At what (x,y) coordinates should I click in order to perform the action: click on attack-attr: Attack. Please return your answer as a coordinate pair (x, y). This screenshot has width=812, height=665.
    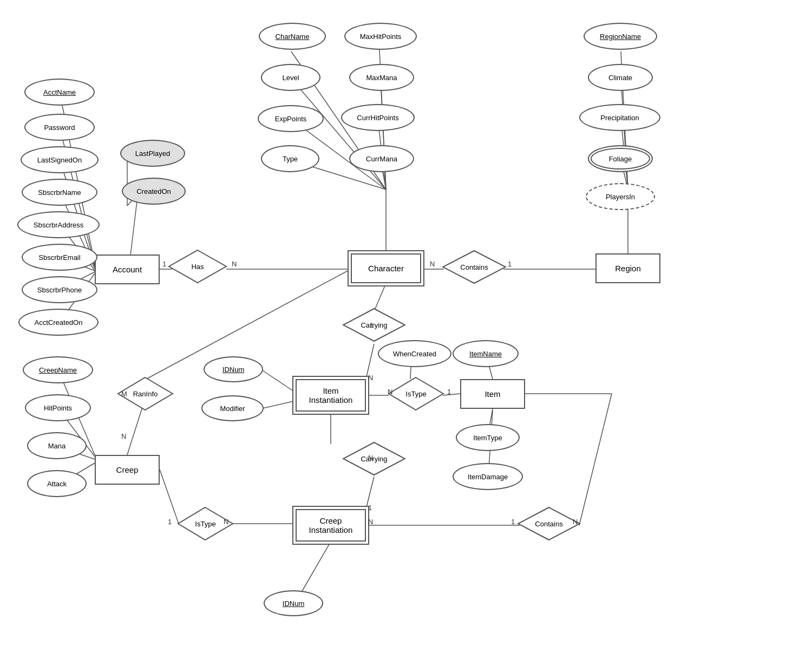
    Looking at the image, I should click on (57, 484).